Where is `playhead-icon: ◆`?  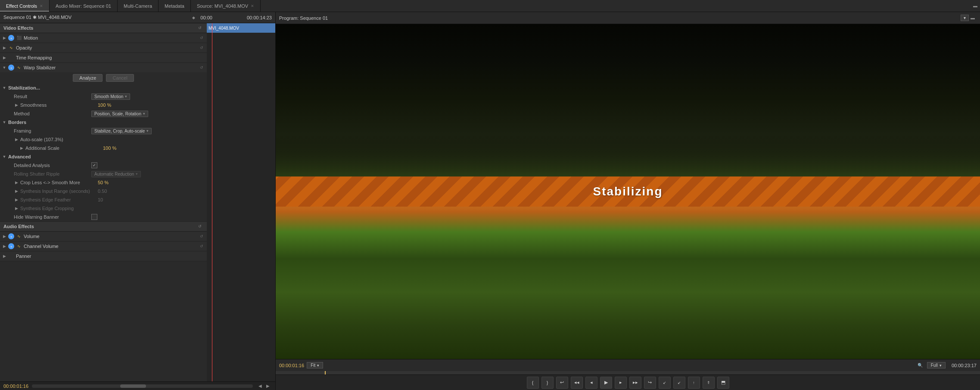 playhead-icon: ◆ is located at coordinates (193, 18).